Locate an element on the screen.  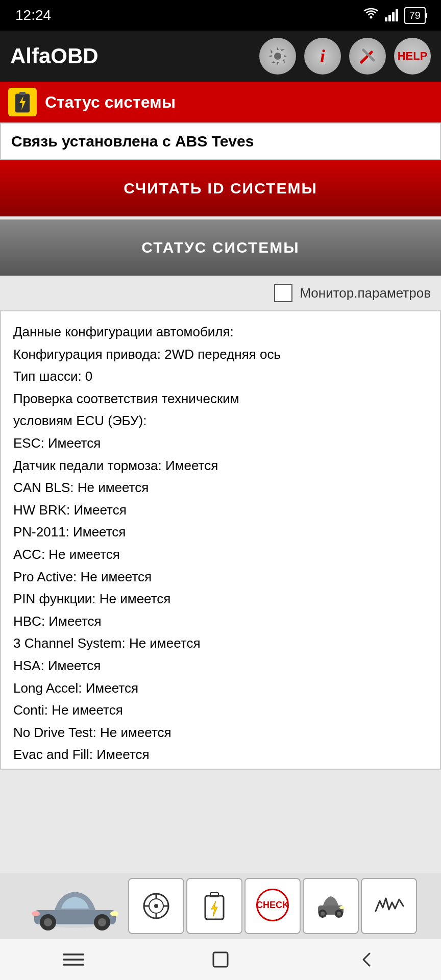
status-time: 12:24 is located at coordinates (33, 15).